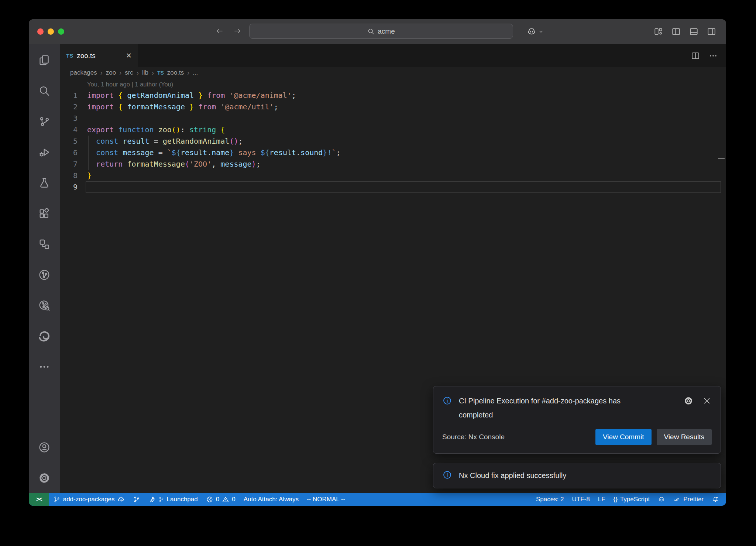  I want to click on status-remote-indicator: ><, so click(39, 499).